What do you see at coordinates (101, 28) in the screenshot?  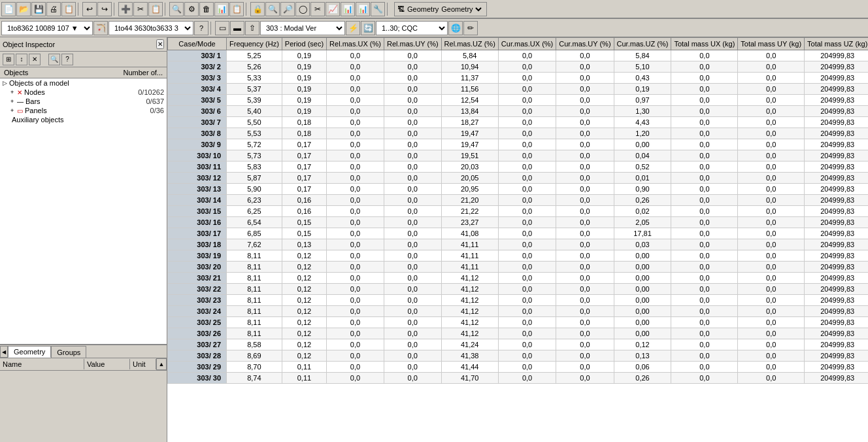 I see `arrow-icon: 🏹` at bounding box center [101, 28].